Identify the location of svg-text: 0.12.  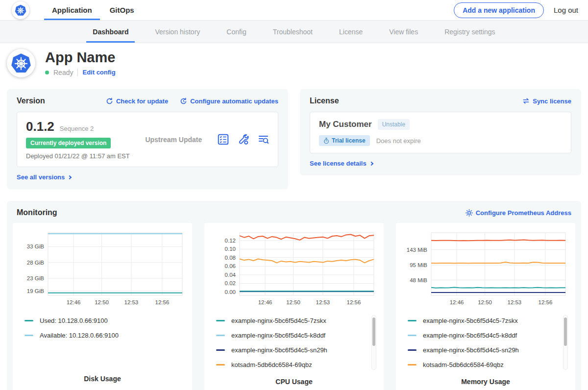
(230, 241).